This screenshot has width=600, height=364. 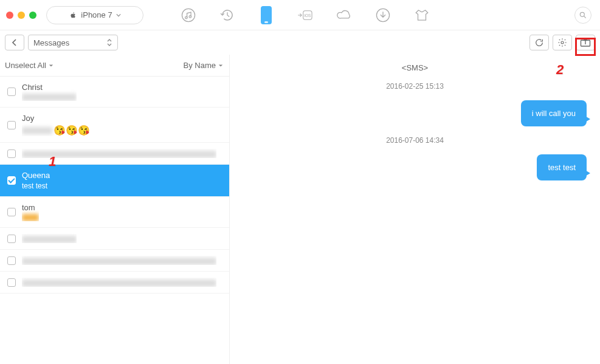 What do you see at coordinates (72, 130) in the screenshot?
I see `emoji-preview: 😘😘😘` at bounding box center [72, 130].